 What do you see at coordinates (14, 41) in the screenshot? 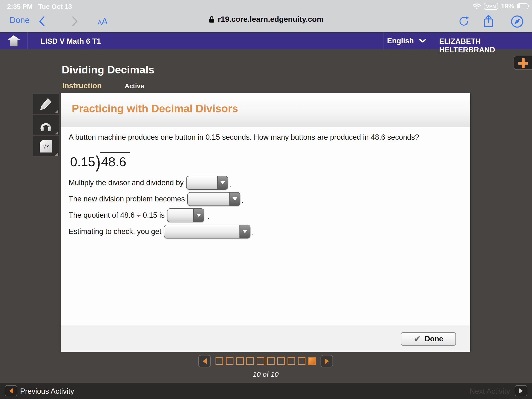
I see `home-icon` at bounding box center [14, 41].